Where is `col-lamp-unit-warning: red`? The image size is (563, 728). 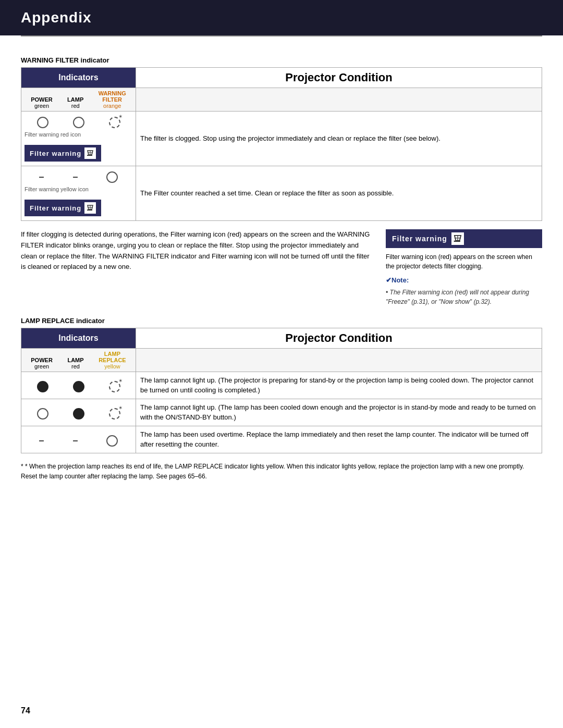
col-lamp-unit-warning: red is located at coordinates (75, 106).